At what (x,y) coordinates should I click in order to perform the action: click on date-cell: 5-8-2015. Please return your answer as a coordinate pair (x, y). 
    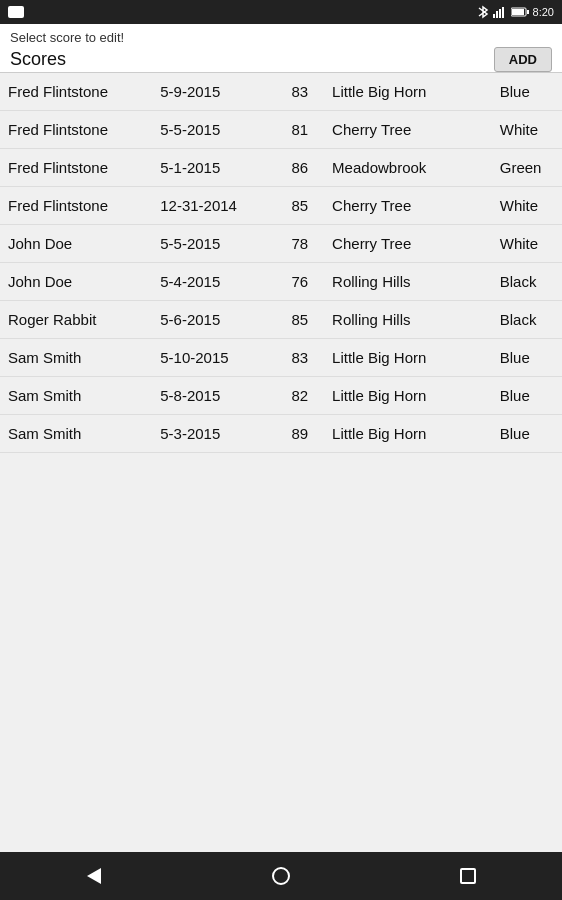
    Looking at the image, I should click on (210, 396).